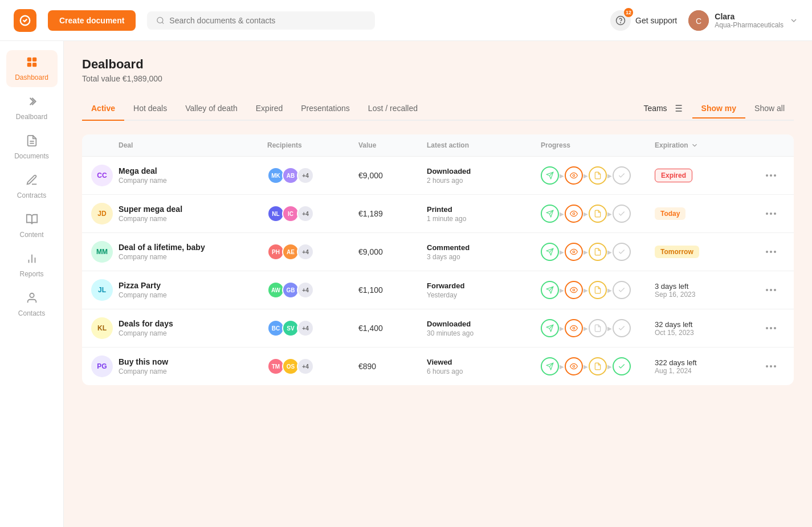 This screenshot has height=527, width=812. I want to click on tab-expired: Expired, so click(269, 109).